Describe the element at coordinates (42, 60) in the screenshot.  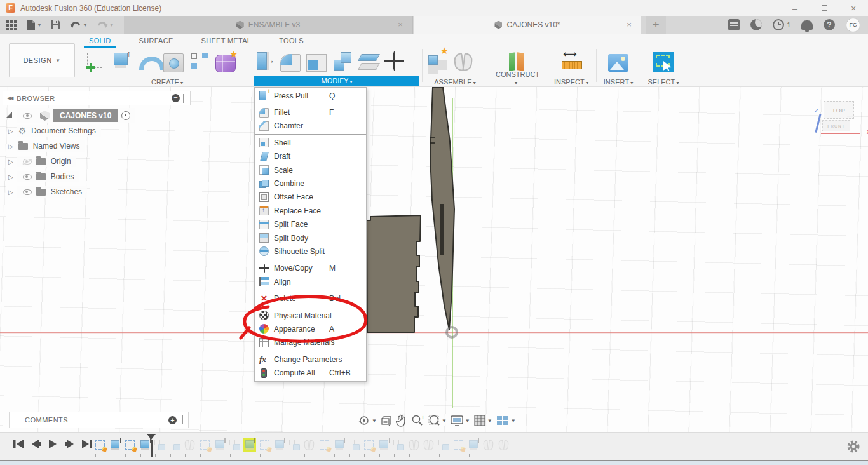
I see `workspace-switcher: DESIGN ▼` at that location.